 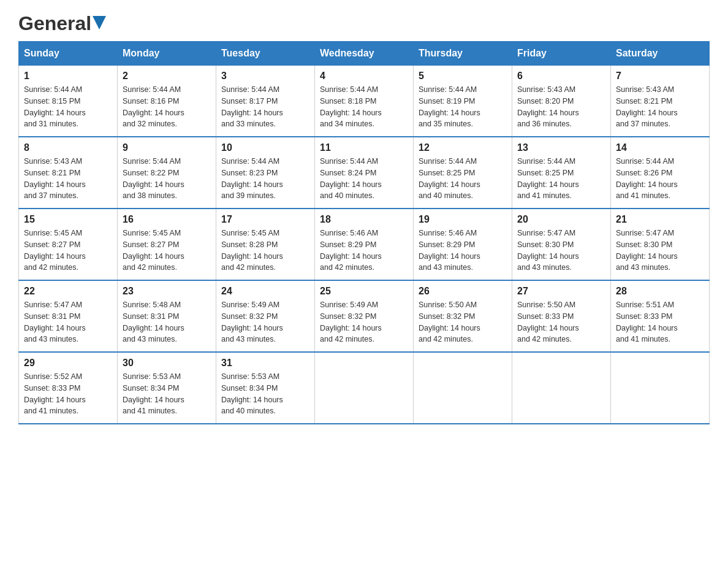 What do you see at coordinates (463, 76) in the screenshot?
I see `day-number: 5` at bounding box center [463, 76].